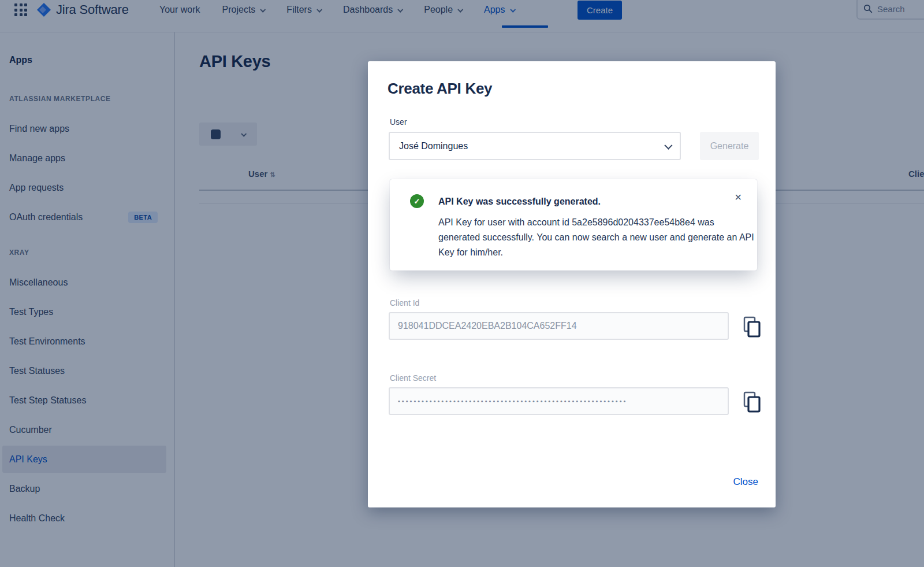 The height and width of the screenshot is (567, 924). I want to click on flag-title: API Key was successfully generated., so click(520, 202).